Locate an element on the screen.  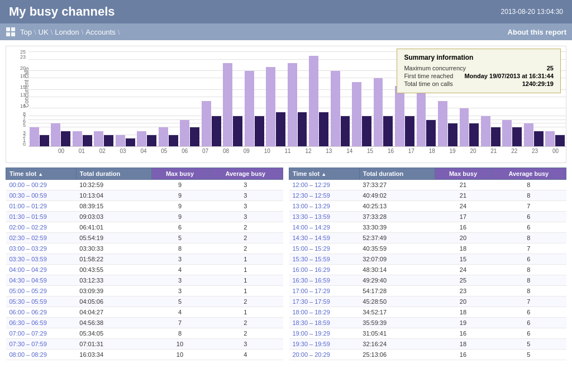
breadcrumb-sep-2: \ is located at coordinates (52, 32).